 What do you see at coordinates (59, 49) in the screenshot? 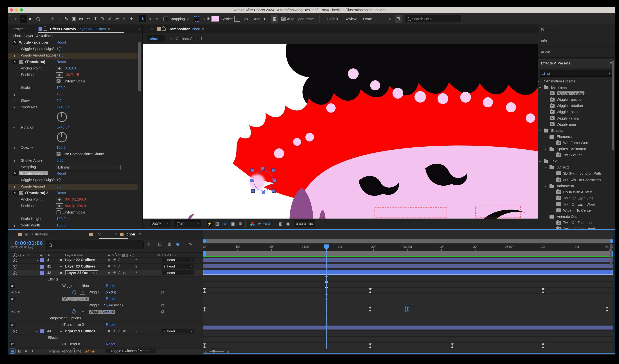
I see `property-value: 1.0` at bounding box center [59, 49].